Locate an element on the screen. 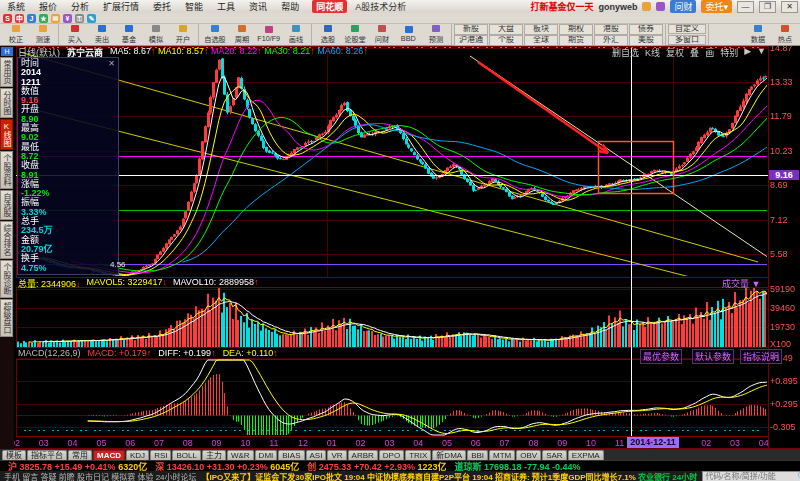 This screenshot has height=481, width=800. lock-icon: ⚿ is located at coordinates (80, 18).